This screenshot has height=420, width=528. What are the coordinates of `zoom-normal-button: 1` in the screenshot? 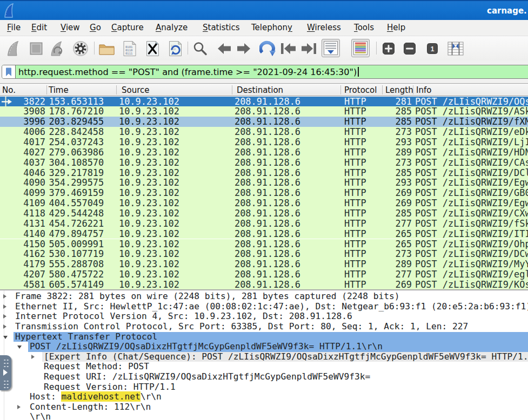 It's located at (432, 49).